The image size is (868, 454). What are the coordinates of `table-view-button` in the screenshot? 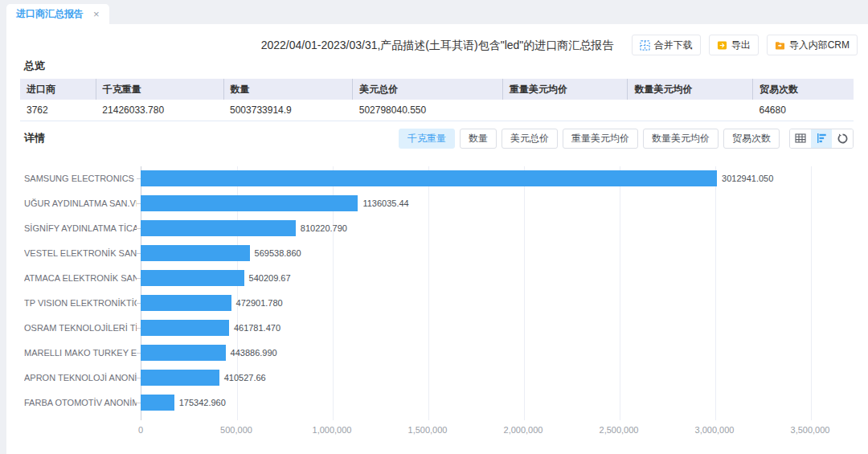 It's located at (800, 138).